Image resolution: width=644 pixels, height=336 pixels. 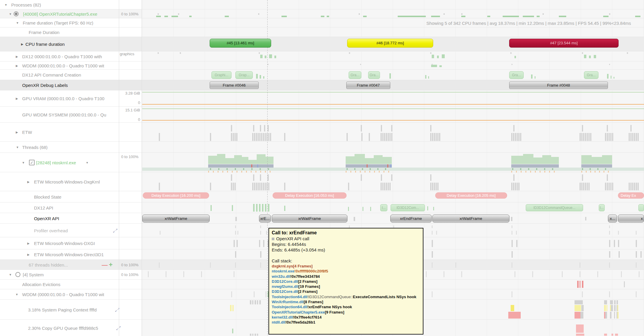 What do you see at coordinates (471, 196) in the screenshot?
I see `delay-execution-span: Delay Execution [16.205 ms]` at bounding box center [471, 196].